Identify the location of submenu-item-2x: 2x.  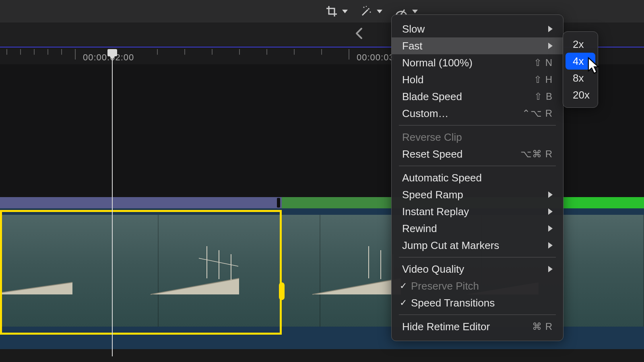
(580, 44).